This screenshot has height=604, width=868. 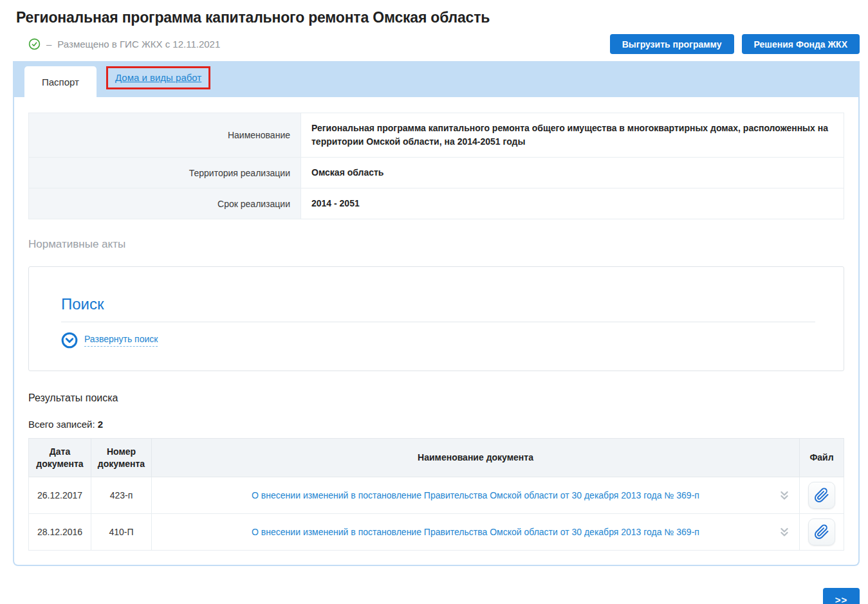 What do you see at coordinates (573, 204) in the screenshot?
I see `attr-value: 2014 - 2051` at bounding box center [573, 204].